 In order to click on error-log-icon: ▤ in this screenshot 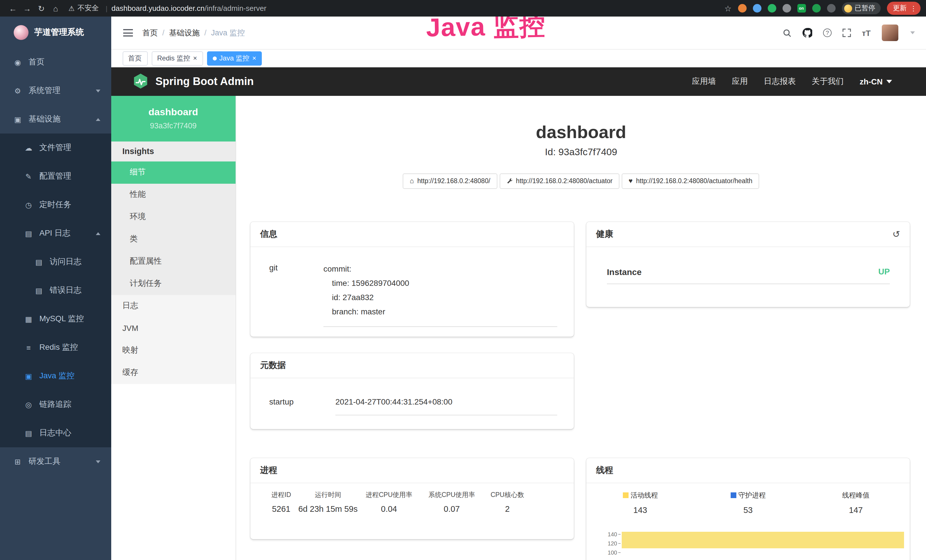, I will do `click(39, 290)`.